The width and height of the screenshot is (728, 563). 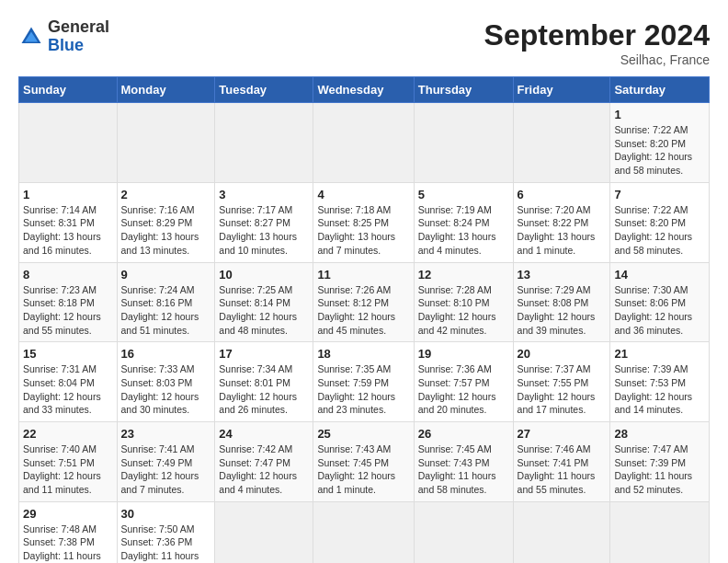 What do you see at coordinates (63, 543) in the screenshot?
I see `day-info: Sunrise: 7:48 AMSunset: 7:38 PMDaylight:…` at bounding box center [63, 543].